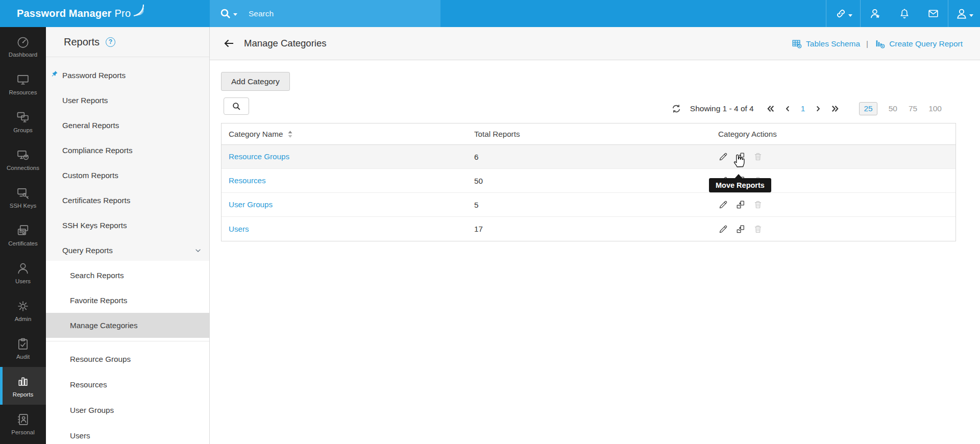 The image size is (980, 444). I want to click on next-page-icon, so click(818, 109).